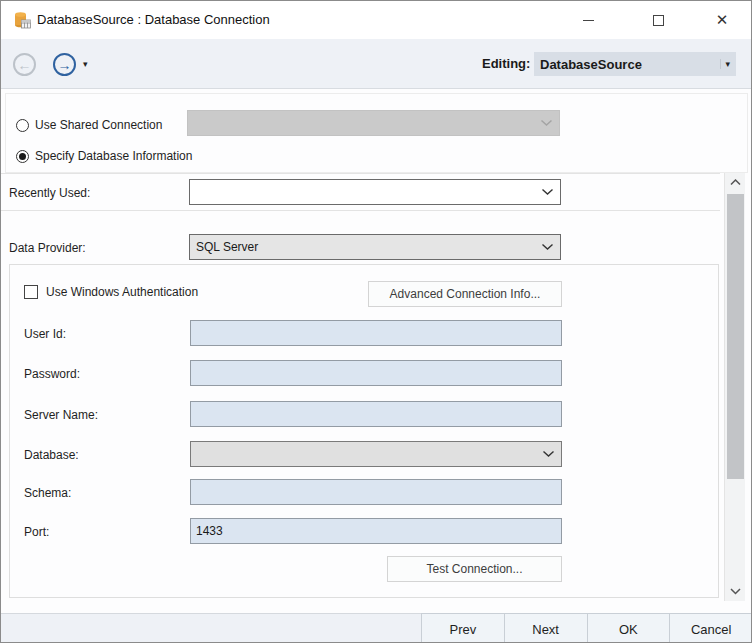 This screenshot has width=752, height=643. I want to click on data-provider-value: SQL Server, so click(227, 247).